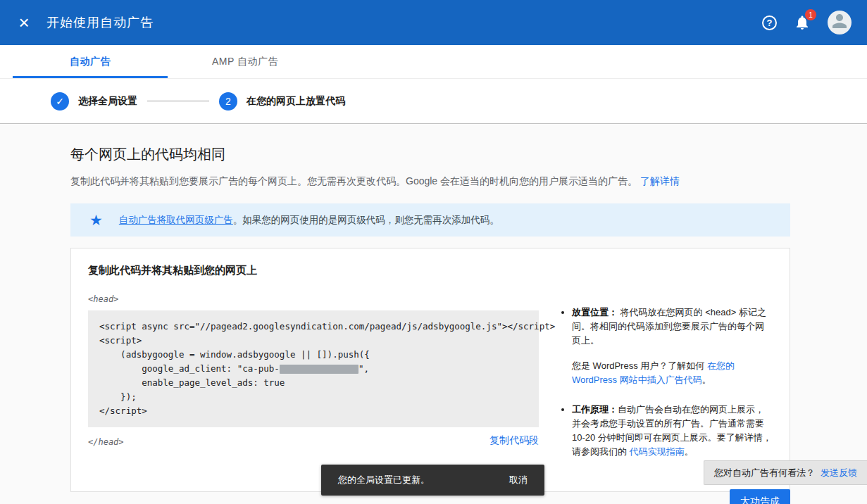 The image size is (867, 504). I want to click on undo-button: 取消, so click(518, 480).